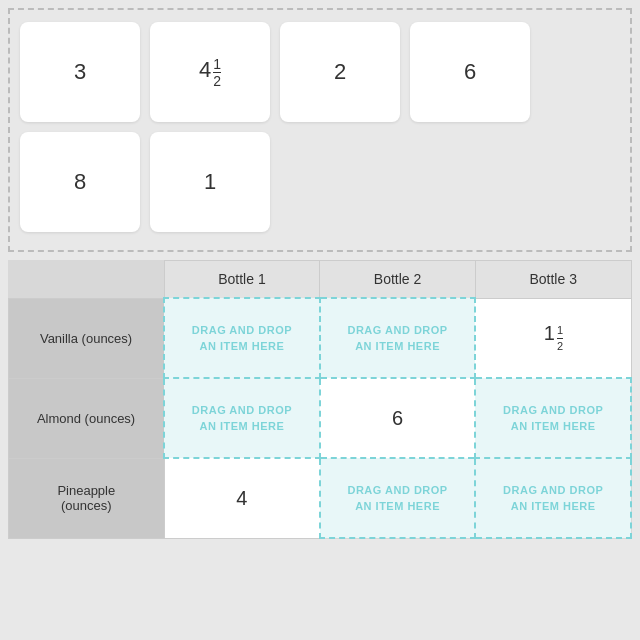 This screenshot has height=640, width=640. I want to click on drop-zone-almond-b3: DRAG AND DROPAN ITEM HERE, so click(553, 418).